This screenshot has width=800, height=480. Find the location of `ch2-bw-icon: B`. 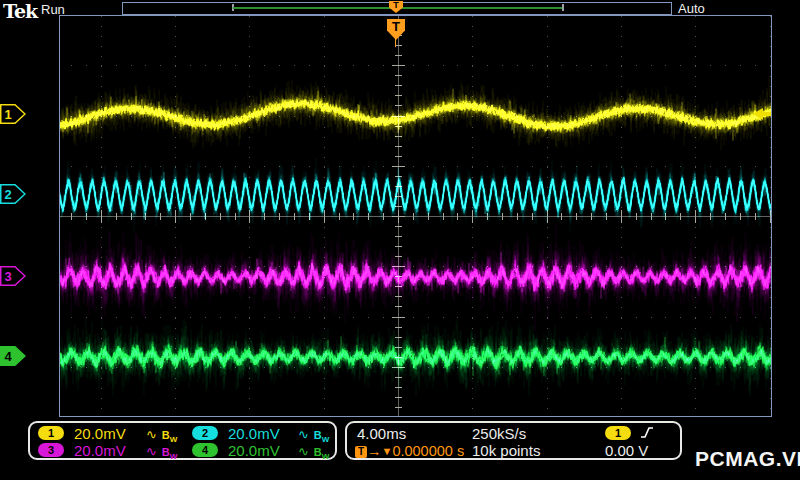

ch2-bw-icon: B is located at coordinates (318, 435).